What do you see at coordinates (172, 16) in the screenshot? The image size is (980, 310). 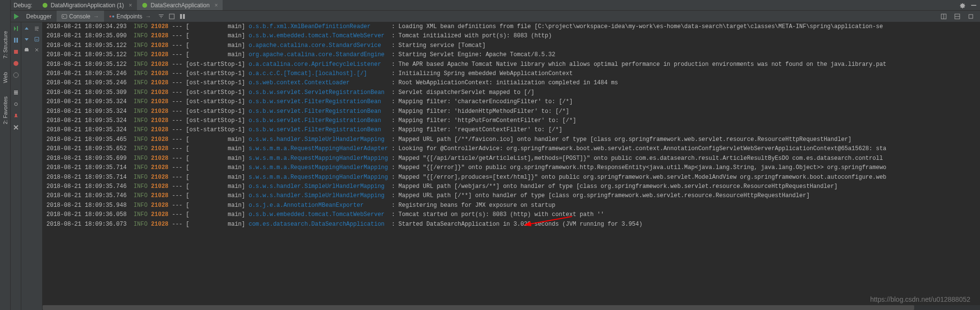 I see `expand-button` at bounding box center [172, 16].